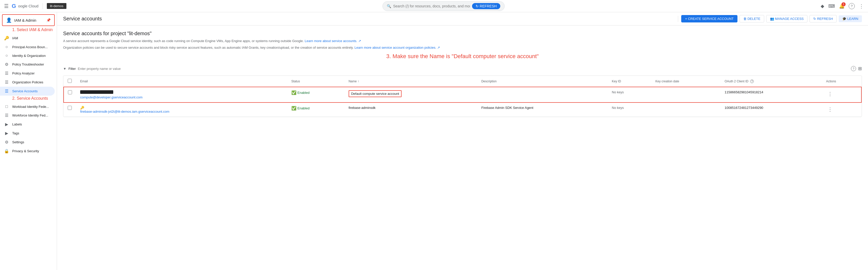 This screenshot has height=270, width=868. I want to click on col-oauth-client-id: OAuth 2 Client ID ?, so click(772, 81).